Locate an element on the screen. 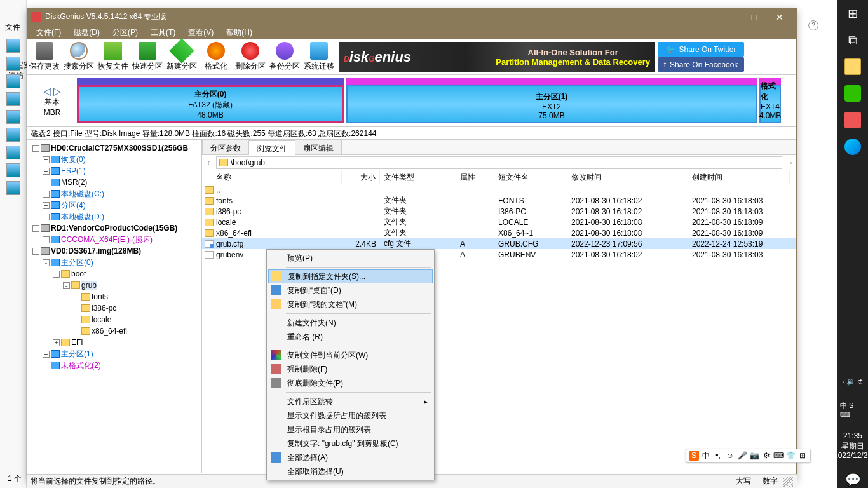 The height and width of the screenshot is (488, 868). ctx-item-0: 预览(P) is located at coordinates (351, 258).